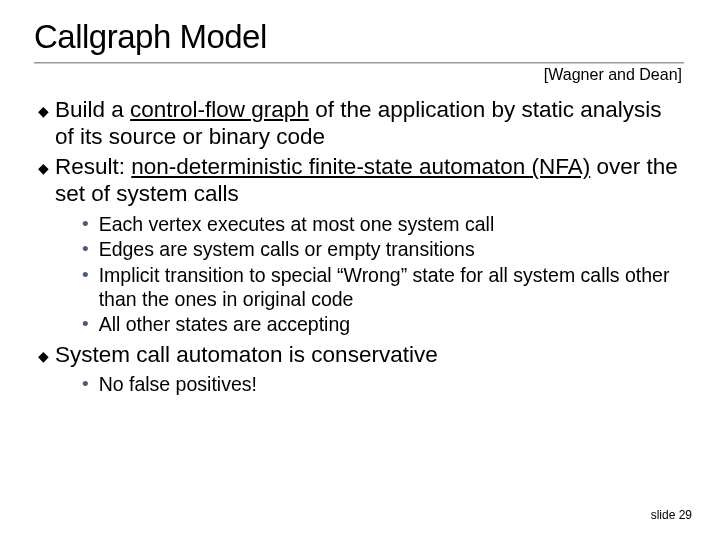  Describe the element at coordinates (246, 354) in the screenshot. I see `bullet-text: System call automaton is conservative` at that location.